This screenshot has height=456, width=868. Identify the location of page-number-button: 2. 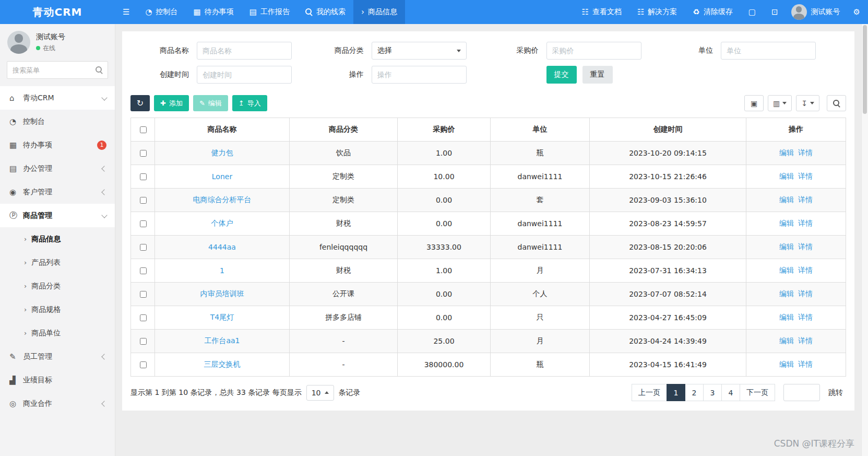
(694, 393).